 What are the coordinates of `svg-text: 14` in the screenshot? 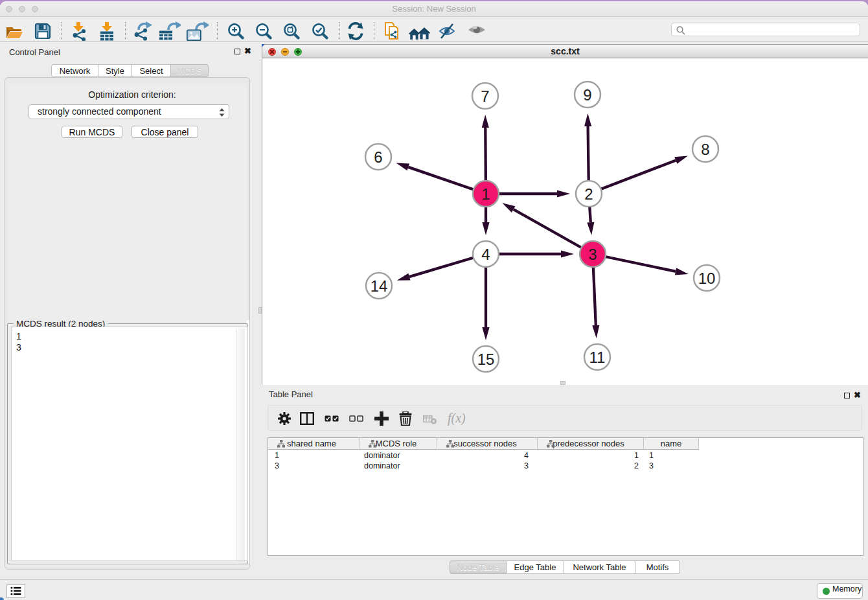 It's located at (380, 286).